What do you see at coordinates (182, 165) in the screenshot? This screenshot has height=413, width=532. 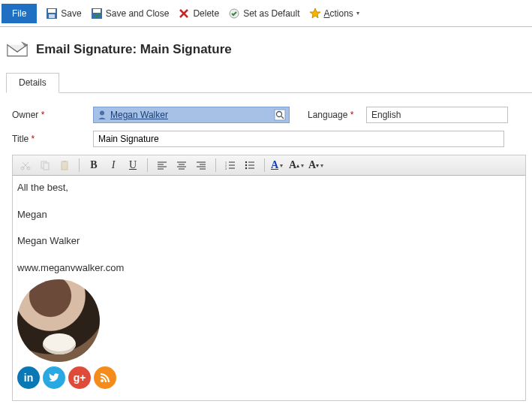 I see `align-center-button` at bounding box center [182, 165].